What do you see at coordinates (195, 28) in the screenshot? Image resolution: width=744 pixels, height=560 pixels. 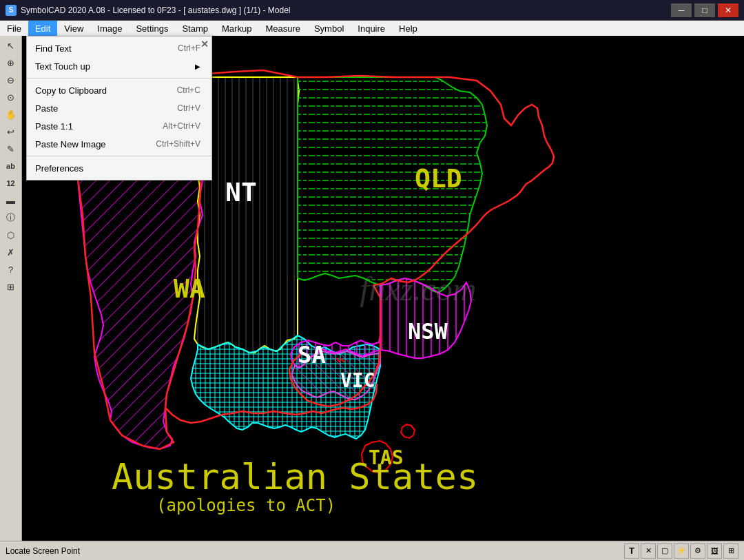 I see `menu-stamp: Stamp` at bounding box center [195, 28].